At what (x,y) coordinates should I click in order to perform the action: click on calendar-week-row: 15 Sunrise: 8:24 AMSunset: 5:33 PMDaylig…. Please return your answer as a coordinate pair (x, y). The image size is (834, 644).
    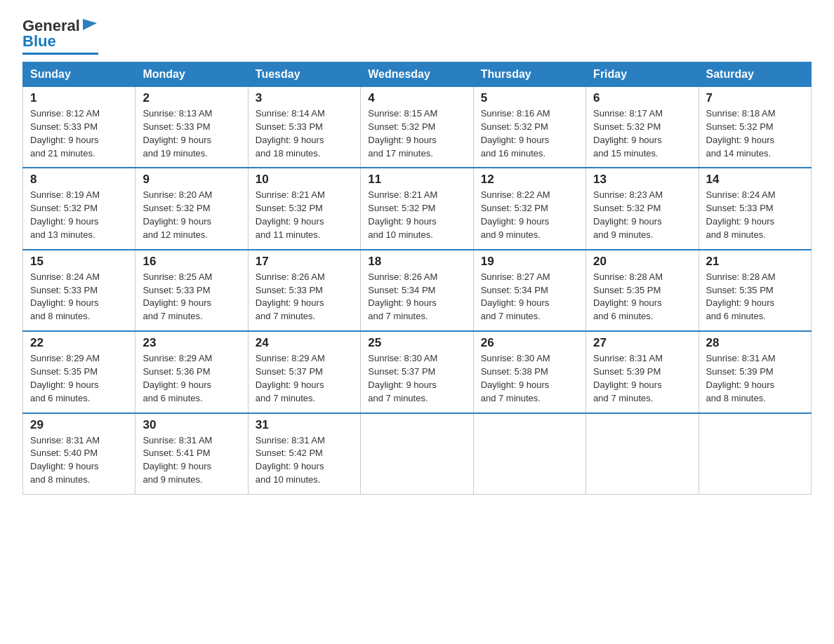
    Looking at the image, I should click on (417, 290).